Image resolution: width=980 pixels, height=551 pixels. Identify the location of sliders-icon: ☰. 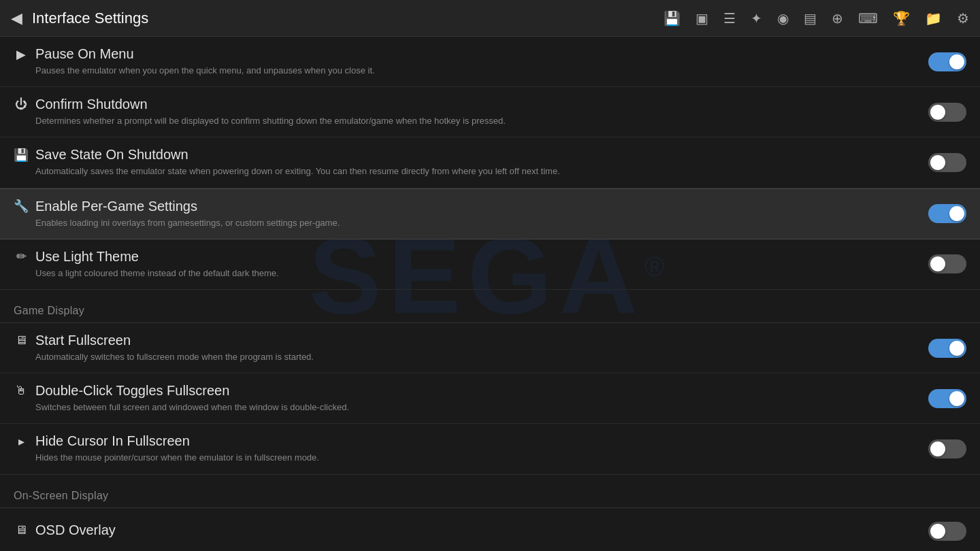
(730, 18).